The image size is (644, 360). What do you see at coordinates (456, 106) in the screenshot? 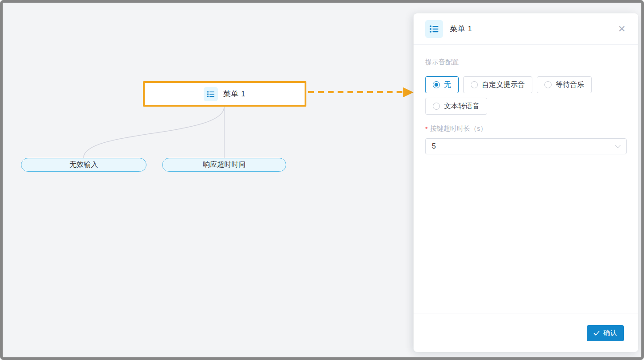
I see `radio-option-text-to-speech: 文本转语音` at bounding box center [456, 106].